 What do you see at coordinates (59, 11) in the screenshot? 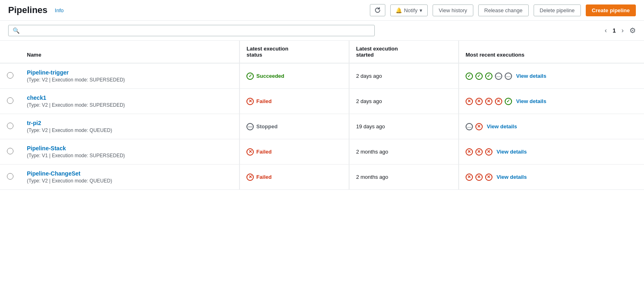
I see `info-link: Info` at bounding box center [59, 11].